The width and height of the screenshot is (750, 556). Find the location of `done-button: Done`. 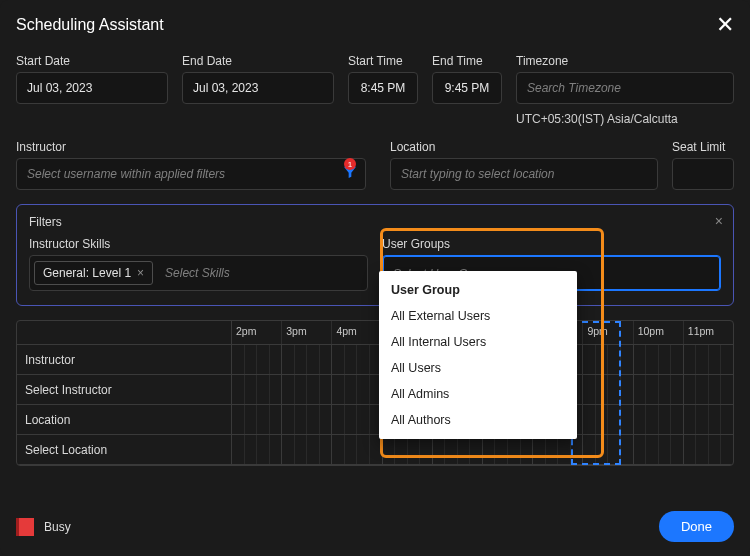

done-button: Done is located at coordinates (696, 526).